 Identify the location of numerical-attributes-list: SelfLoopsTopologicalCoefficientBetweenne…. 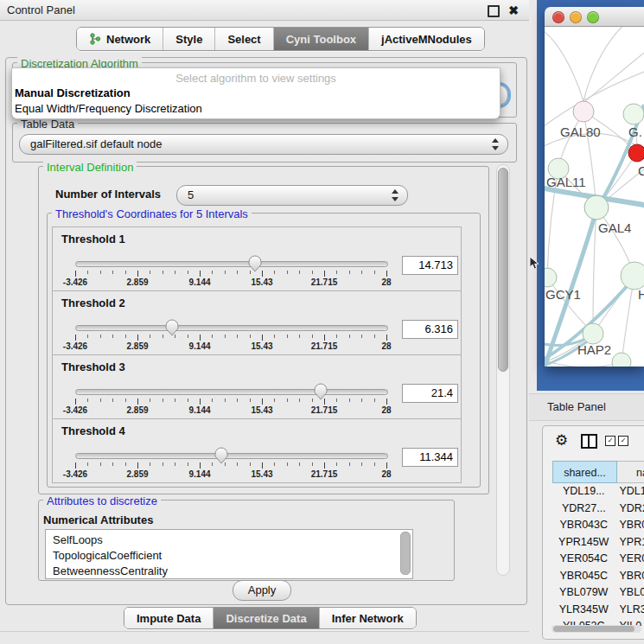
(229, 554).